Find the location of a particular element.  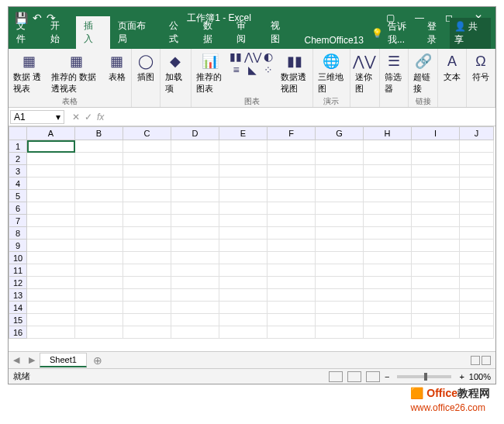

enter-icon: ✓ is located at coordinates (88, 117).